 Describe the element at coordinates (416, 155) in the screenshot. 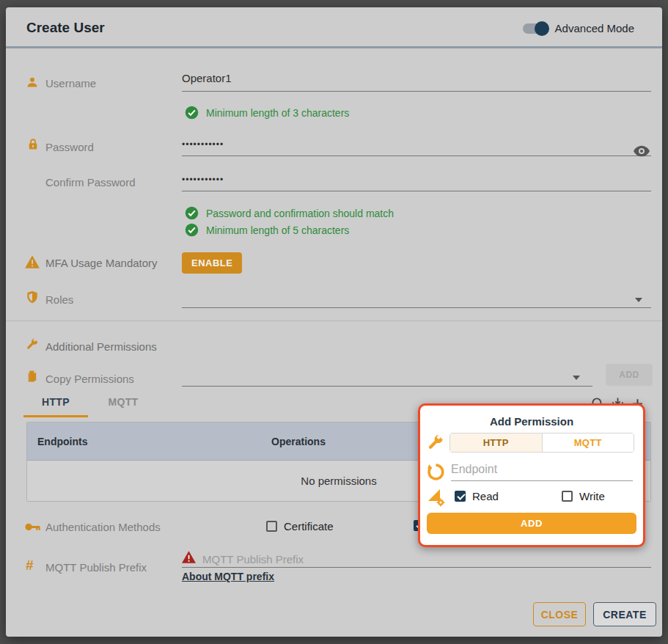

I see `password-underline` at that location.